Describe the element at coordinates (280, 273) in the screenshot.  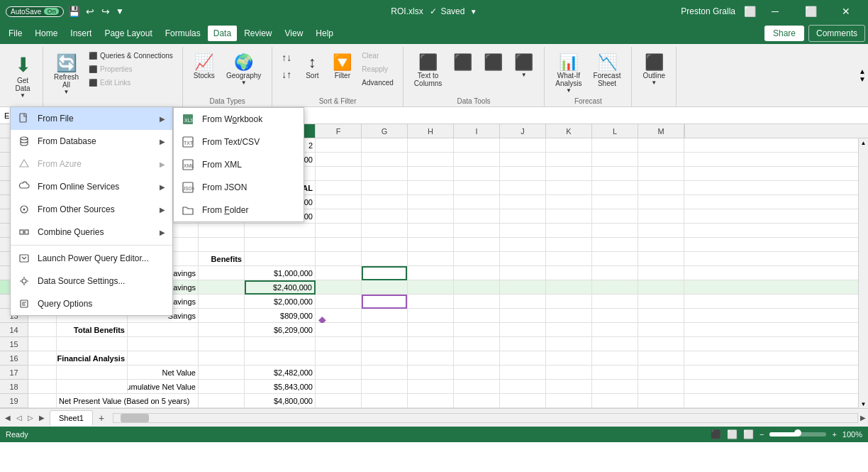
I see `cell-10-E: $1,000,000` at that location.